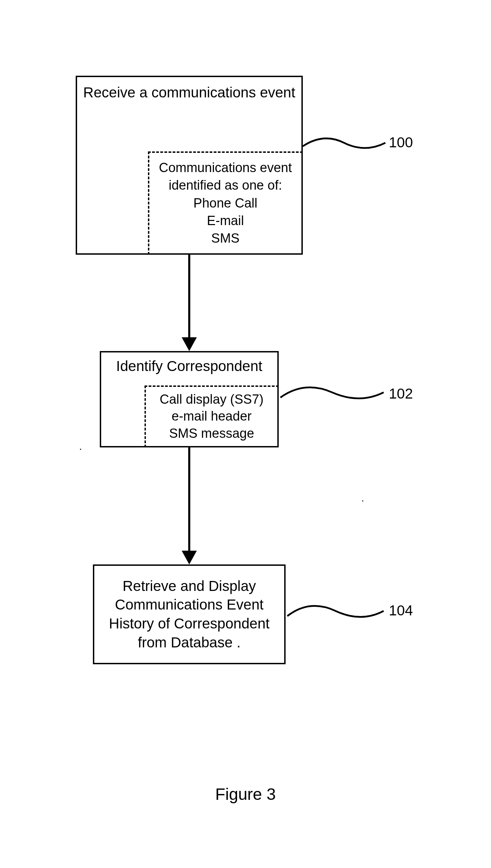  I want to click on figure-caption: Figure 3, so click(245, 794).